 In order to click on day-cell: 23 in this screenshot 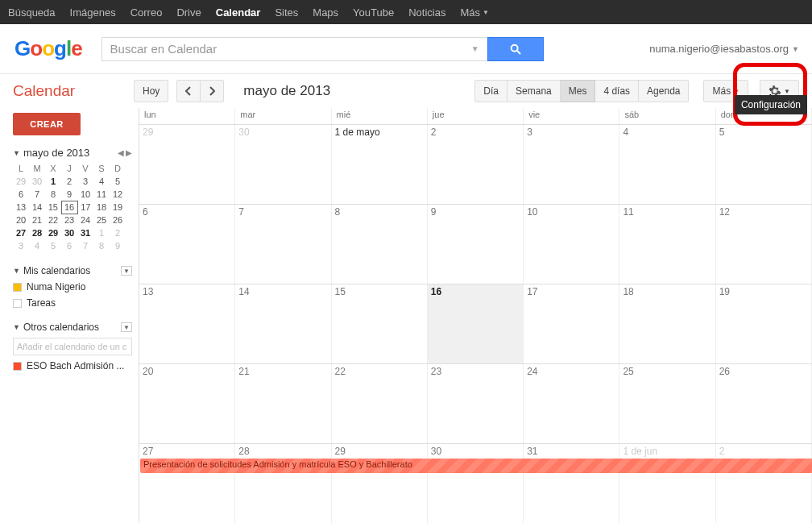, I will do `click(475, 404)`.